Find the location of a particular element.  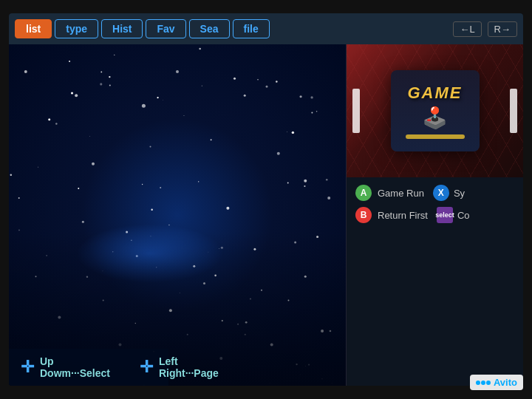

tab-sea: Sea is located at coordinates (210, 29).